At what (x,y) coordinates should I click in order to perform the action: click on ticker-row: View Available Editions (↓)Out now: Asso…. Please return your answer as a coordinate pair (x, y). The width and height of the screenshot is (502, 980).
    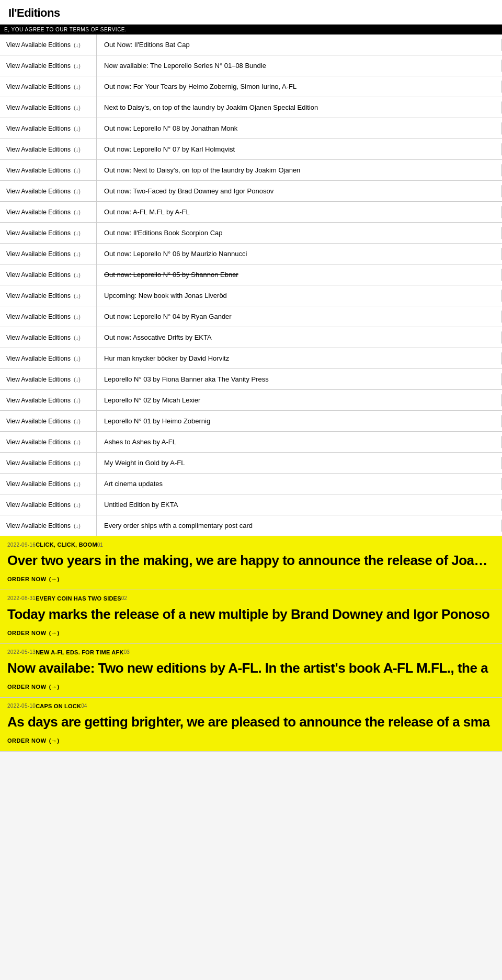
    Looking at the image, I should click on (251, 338).